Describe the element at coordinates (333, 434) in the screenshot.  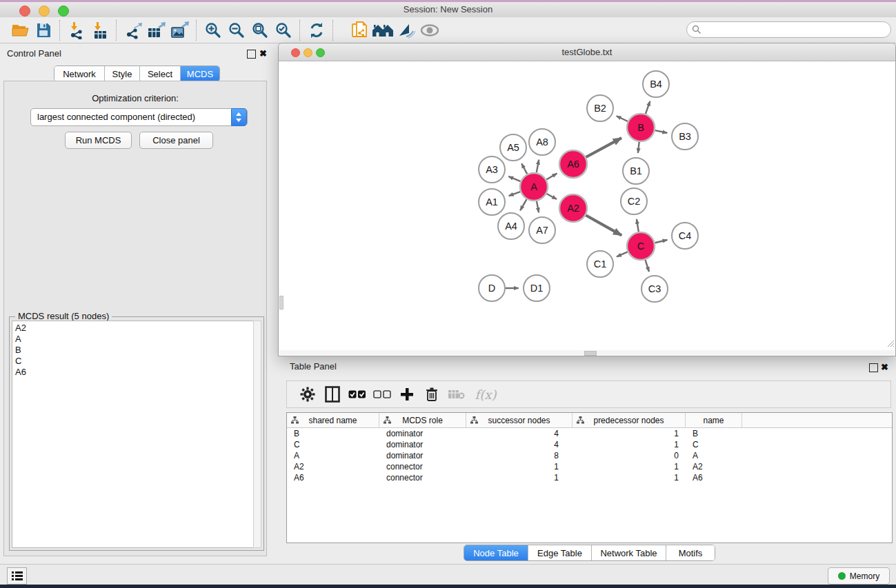
I see `table-cell: B` at that location.